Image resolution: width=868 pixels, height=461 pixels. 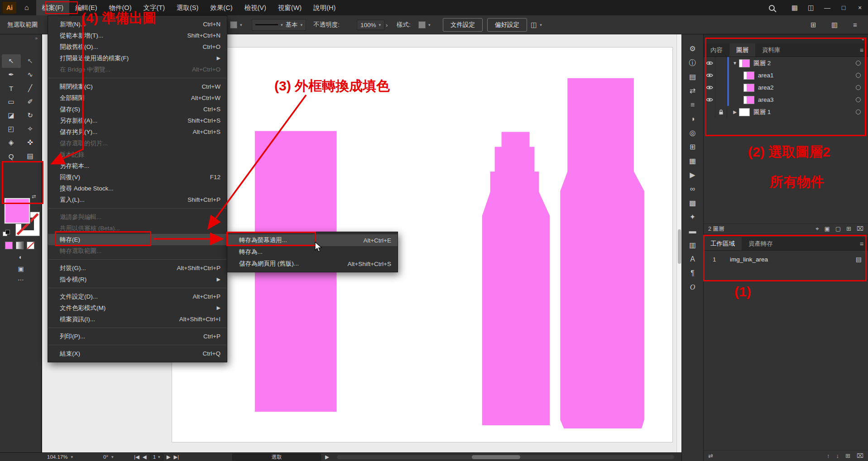 What do you see at coordinates (786, 259) in the screenshot?
I see `artboard-list-item: 1 img_link_area ▤` at bounding box center [786, 259].